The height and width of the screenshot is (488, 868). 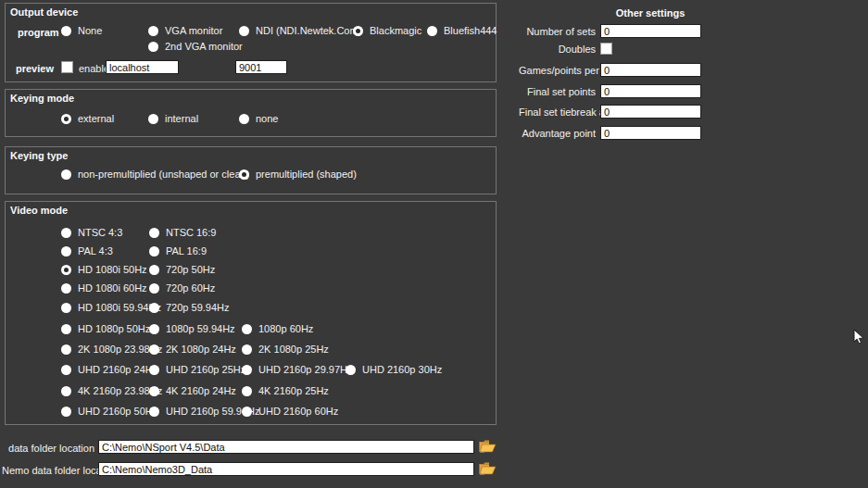 What do you see at coordinates (610, 31) in the screenshot?
I see `number-of-sets-row: Number of sets` at bounding box center [610, 31].